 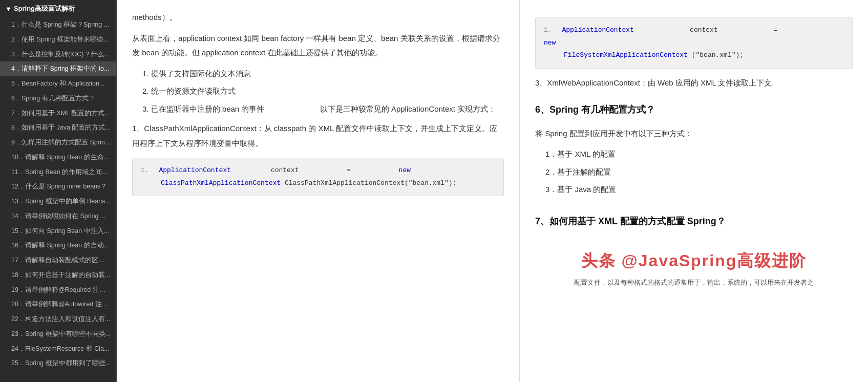 I want to click on section7-title: 7、如何用基于 XML 配置的方式配置 Spring？, so click(x=694, y=221).